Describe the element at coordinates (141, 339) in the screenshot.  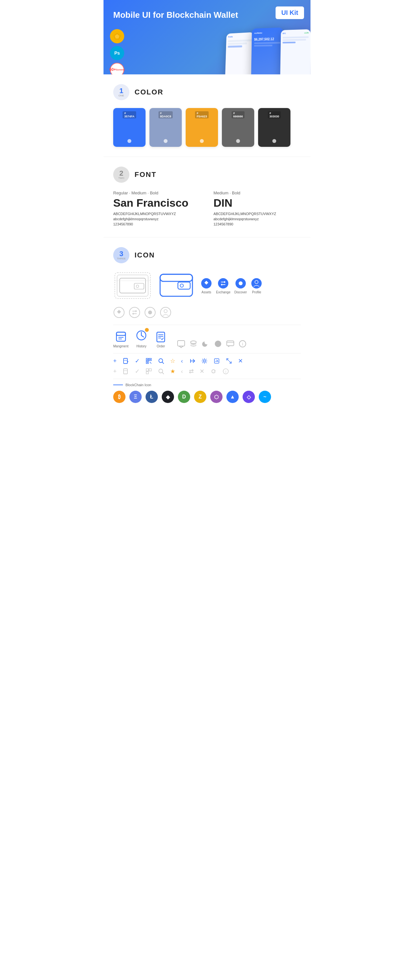
I see `history-icon-item: History` at that location.